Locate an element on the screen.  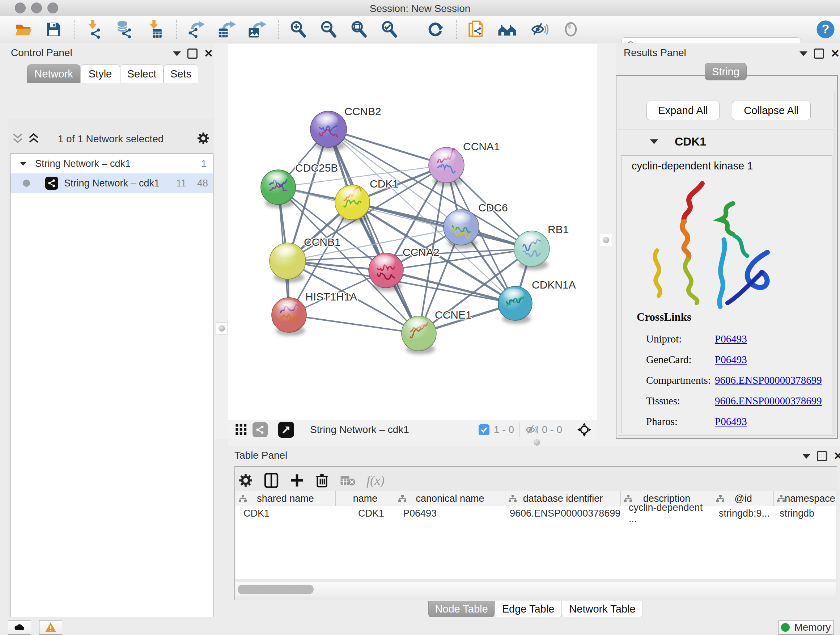
import-table-button is located at coordinates (155, 29).